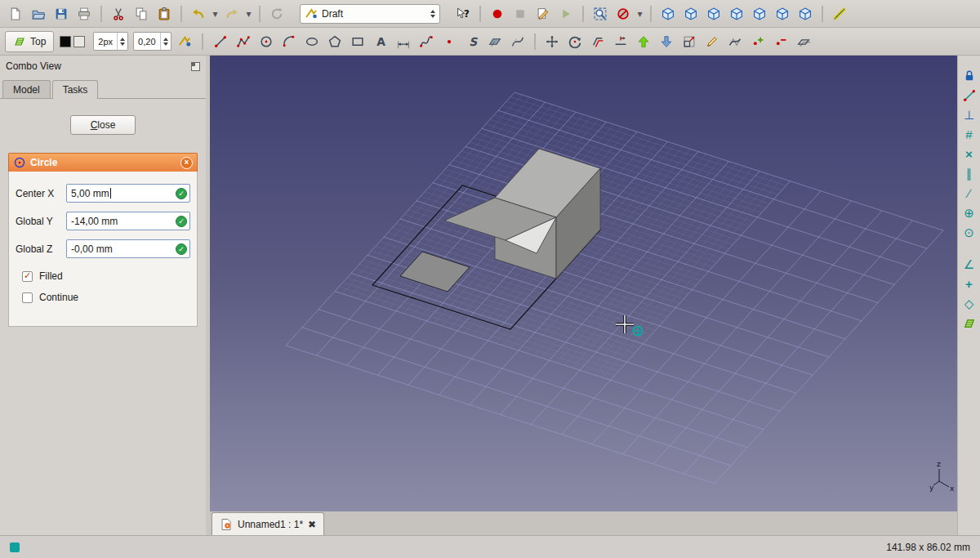  Describe the element at coordinates (118, 14) in the screenshot. I see `cut-icon` at that location.